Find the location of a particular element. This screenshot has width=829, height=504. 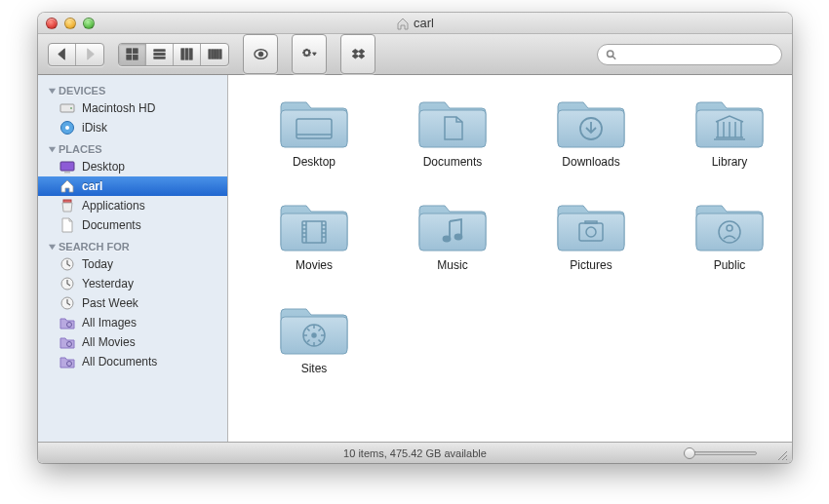

sidebar-item-all-images: All Images is located at coordinates (133, 323).